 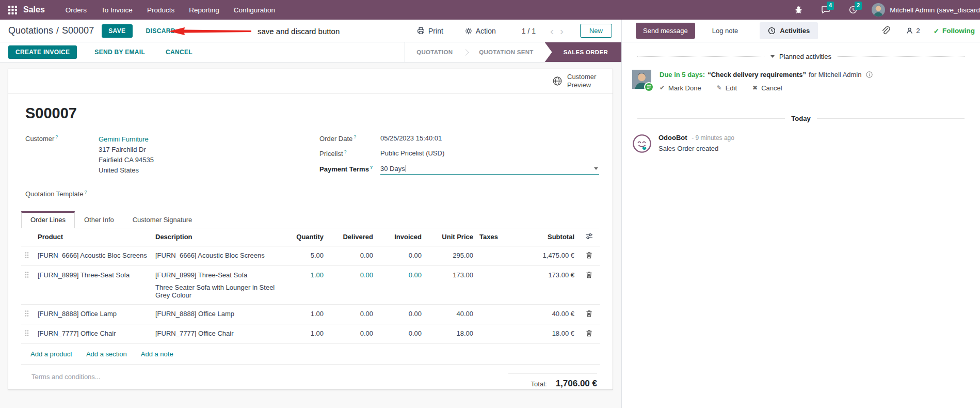 I want to click on cancel-button: CANCEL, so click(x=179, y=52).